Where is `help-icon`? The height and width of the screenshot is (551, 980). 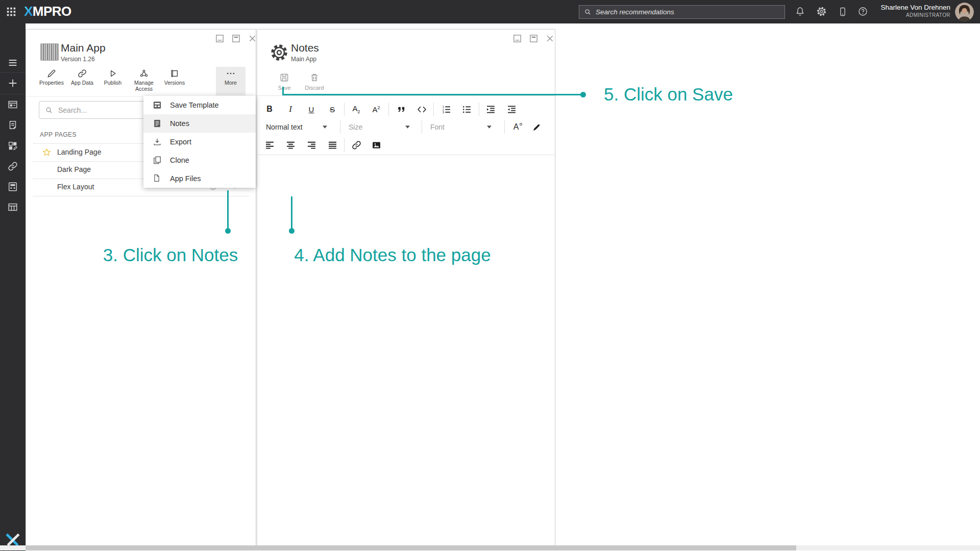 help-icon is located at coordinates (863, 11).